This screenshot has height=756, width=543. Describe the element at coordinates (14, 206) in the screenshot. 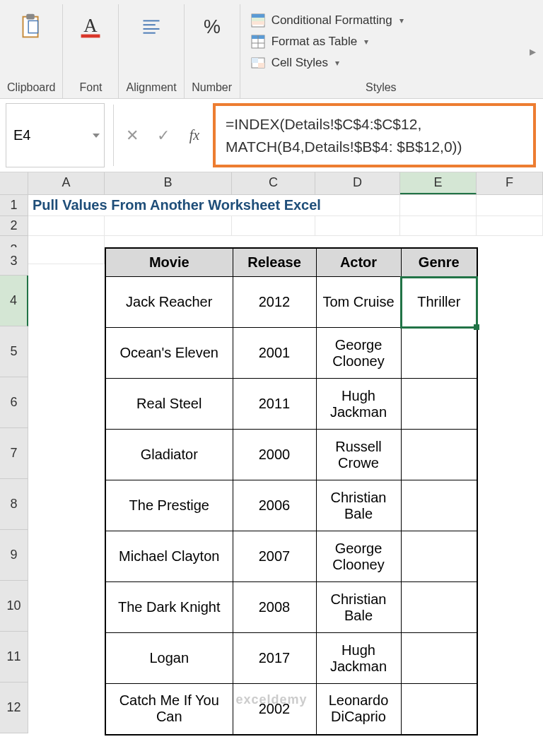

I see `row-header-1: 1` at that location.